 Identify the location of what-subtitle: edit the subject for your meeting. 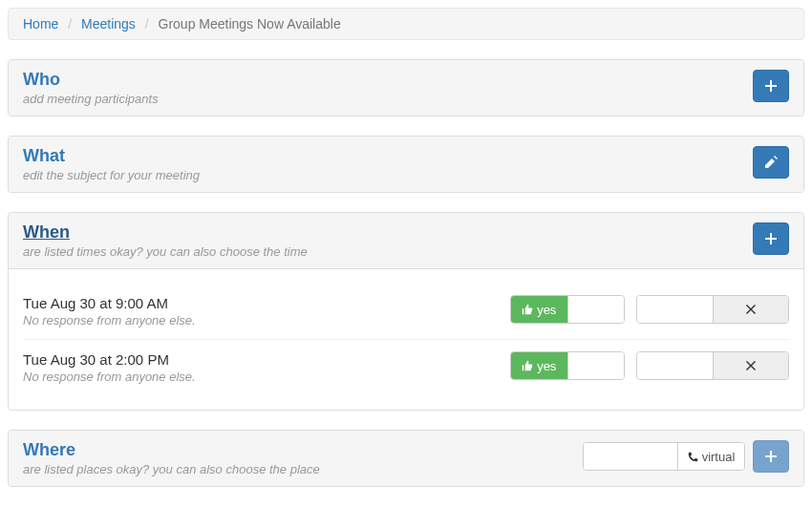
(111, 176).